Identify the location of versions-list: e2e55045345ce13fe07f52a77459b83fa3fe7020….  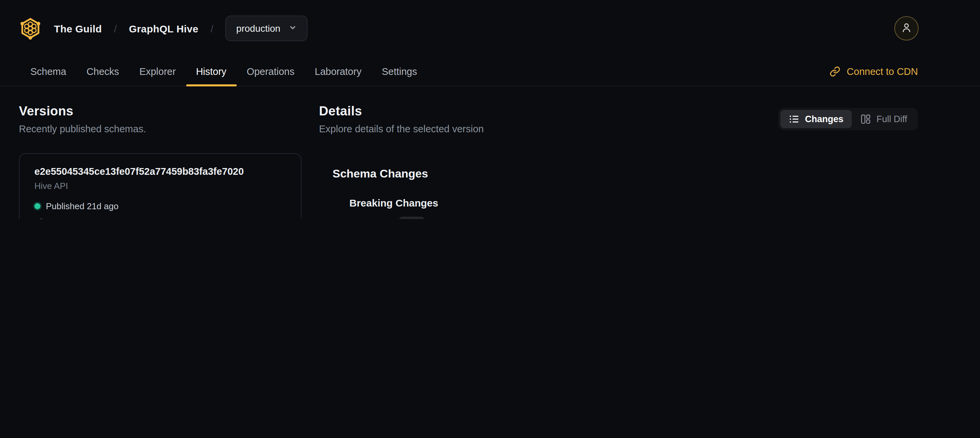
(160, 186).